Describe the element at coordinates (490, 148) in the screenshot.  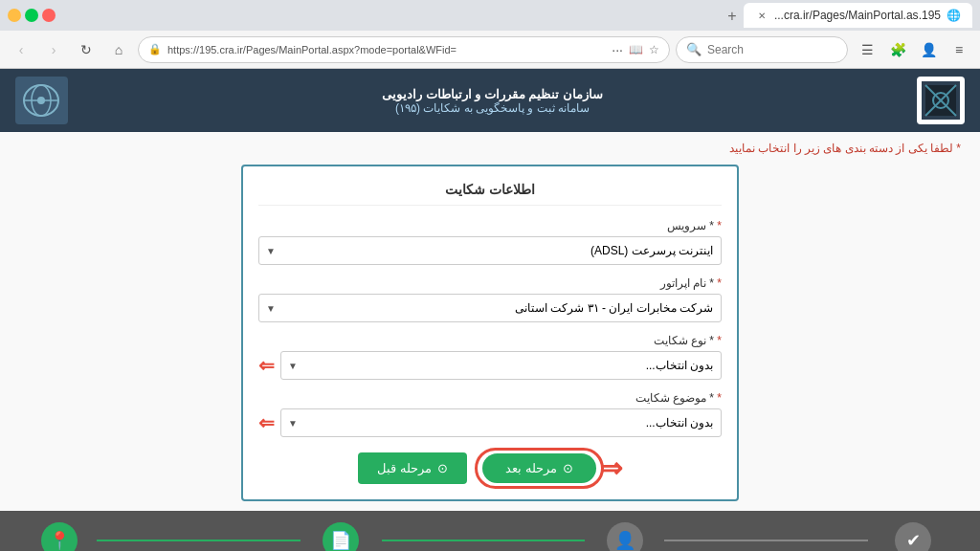
I see `instruction-text: * لطفا یکی از دسته بندی های زیر را انتخا…` at that location.